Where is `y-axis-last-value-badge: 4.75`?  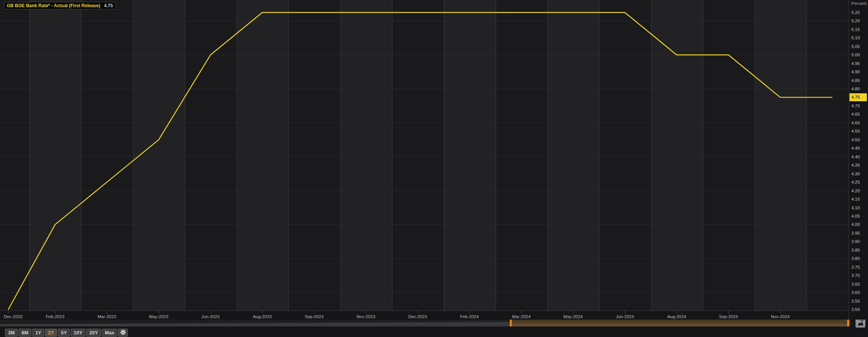 y-axis-last-value-badge: 4.75 is located at coordinates (858, 97).